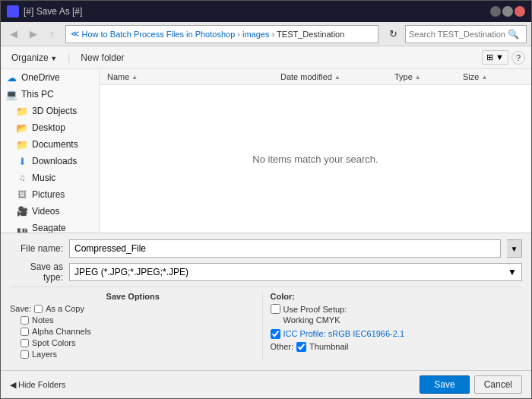 This screenshot has width=532, height=399. Describe the element at coordinates (50, 211) in the screenshot. I see `sidebar-item-videos: 🎥 Videos` at that location.